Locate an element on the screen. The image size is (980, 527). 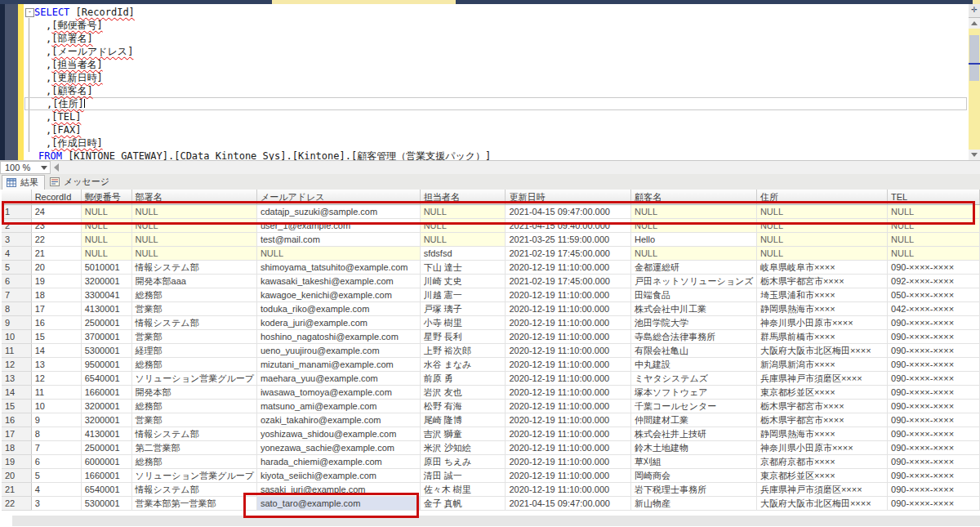
grid-cell: 21 is located at coordinates (56, 253).